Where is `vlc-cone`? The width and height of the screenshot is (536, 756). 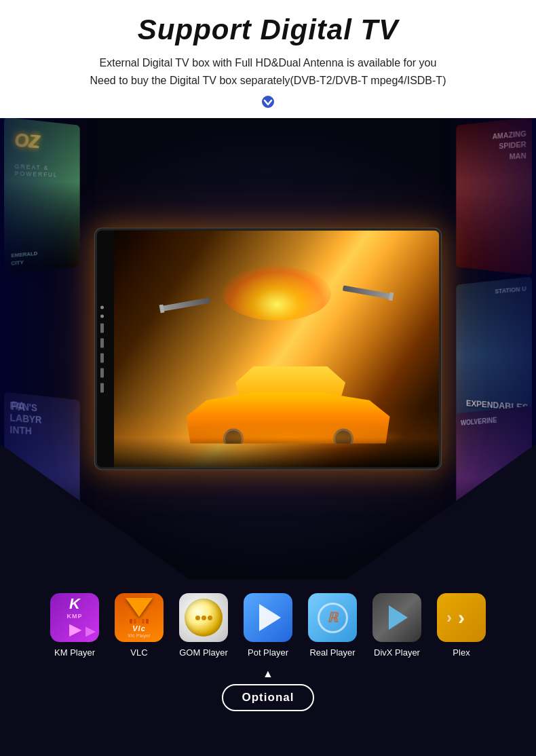
vlc-cone is located at coordinates (139, 607).